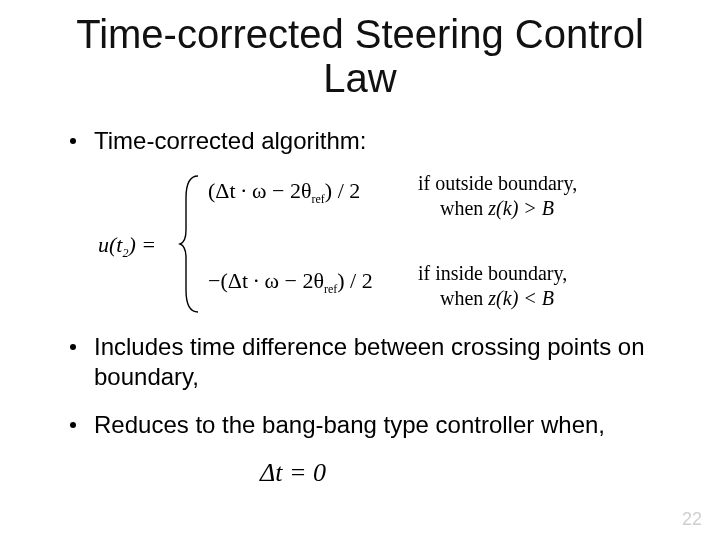  I want to click on equation-case-1: (Δt · ω − 2θref) / 2 if outside boundary…, so click(284, 193).